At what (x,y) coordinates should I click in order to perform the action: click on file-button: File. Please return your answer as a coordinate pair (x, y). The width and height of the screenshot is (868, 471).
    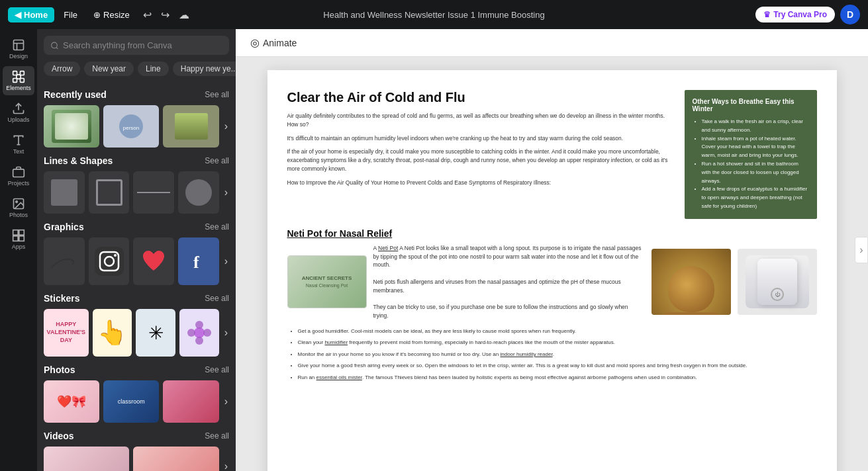
    Looking at the image, I should click on (70, 15).